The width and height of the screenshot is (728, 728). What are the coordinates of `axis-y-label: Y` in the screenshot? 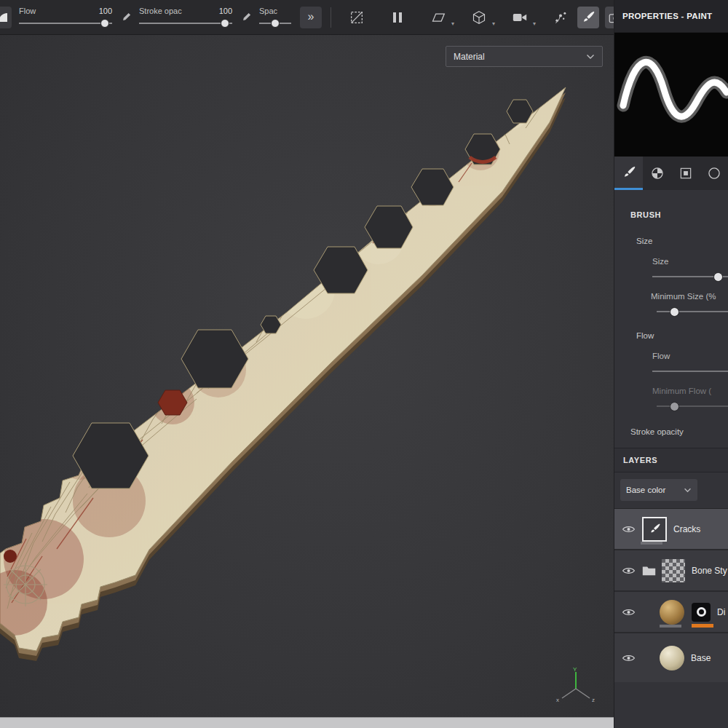 It's located at (575, 670).